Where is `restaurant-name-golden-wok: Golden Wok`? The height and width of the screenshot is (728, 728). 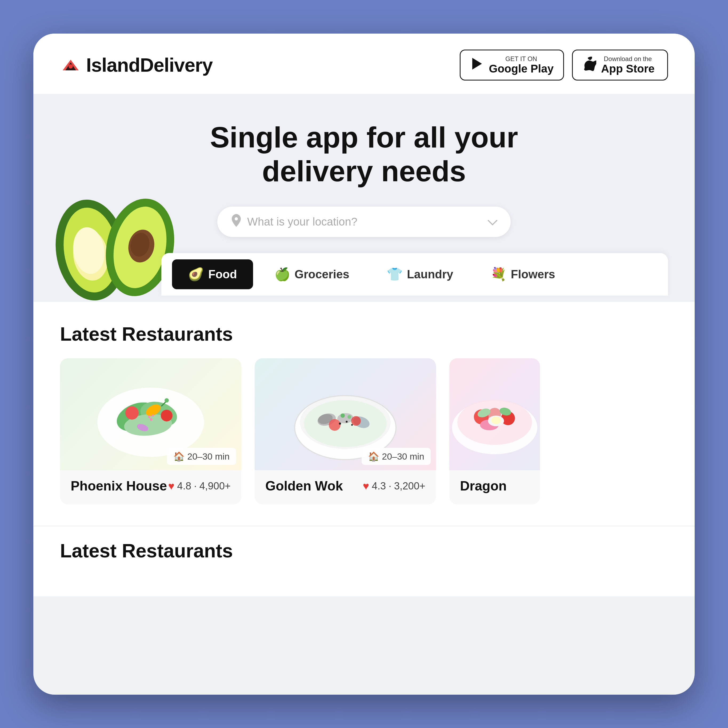
restaurant-name-golden-wok: Golden Wok is located at coordinates (304, 486).